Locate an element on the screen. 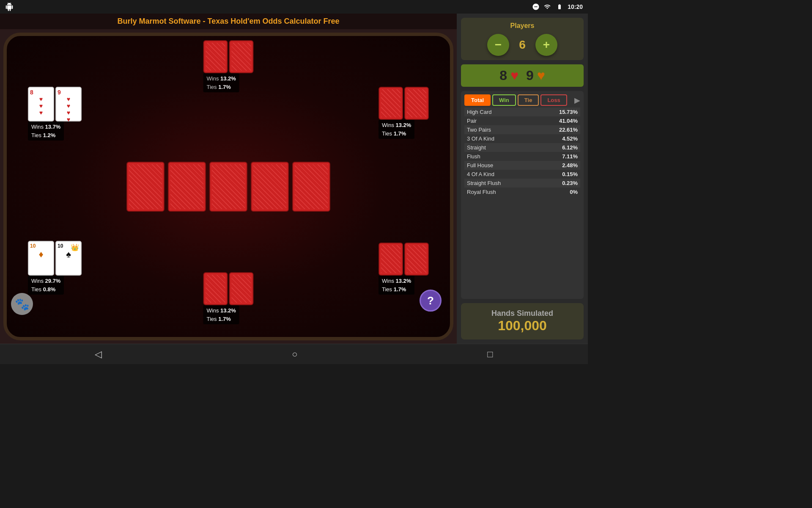 This screenshot has width=812, height=508. player-6-stats: Wins 13.2% Ties 1.7% is located at coordinates (397, 285).